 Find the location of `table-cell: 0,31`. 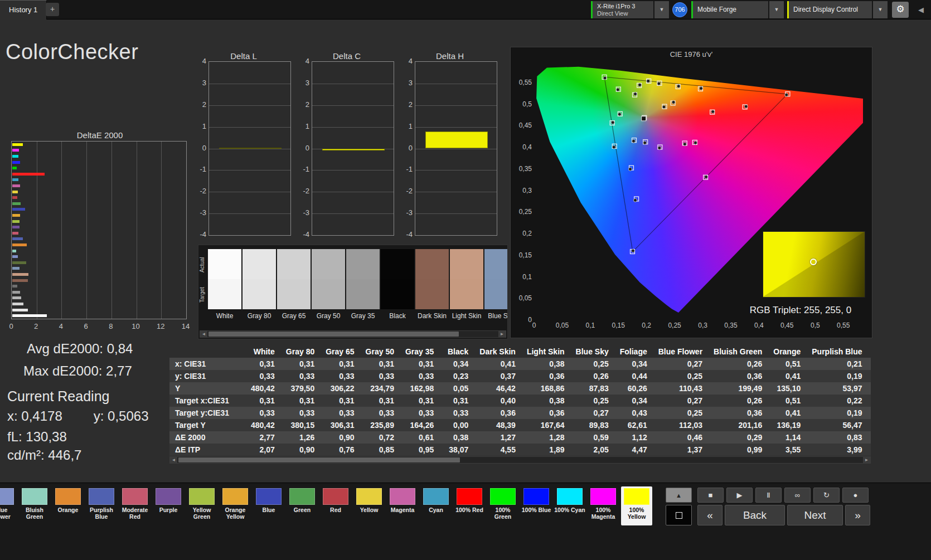

table-cell: 0,31 is located at coordinates (302, 364).